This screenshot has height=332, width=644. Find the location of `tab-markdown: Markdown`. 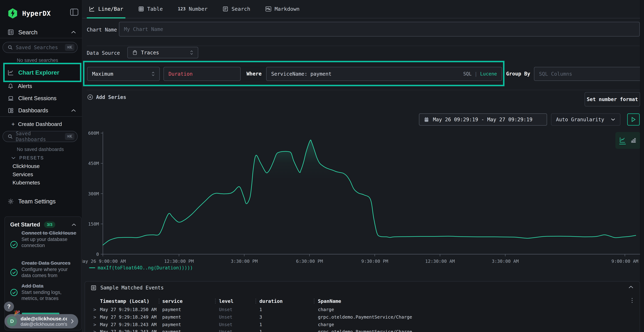

tab-markdown: Markdown is located at coordinates (282, 9).